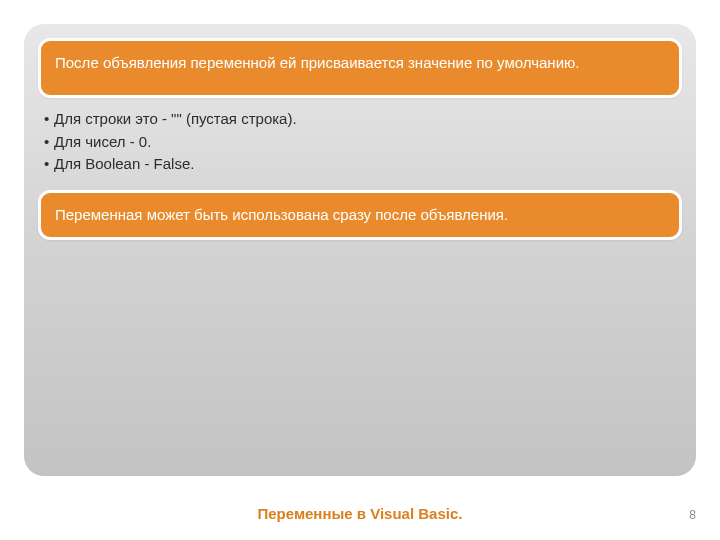 Image resolution: width=720 pixels, height=540 pixels. Describe the element at coordinates (692, 515) in the screenshot. I see `page-number: 8` at that location.